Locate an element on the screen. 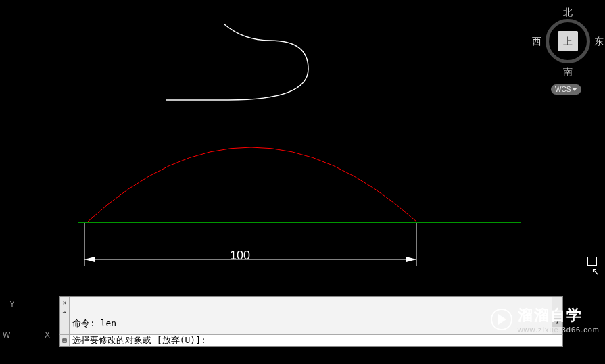 This screenshot has width=605, height=364. compass-east: 东 is located at coordinates (599, 42).